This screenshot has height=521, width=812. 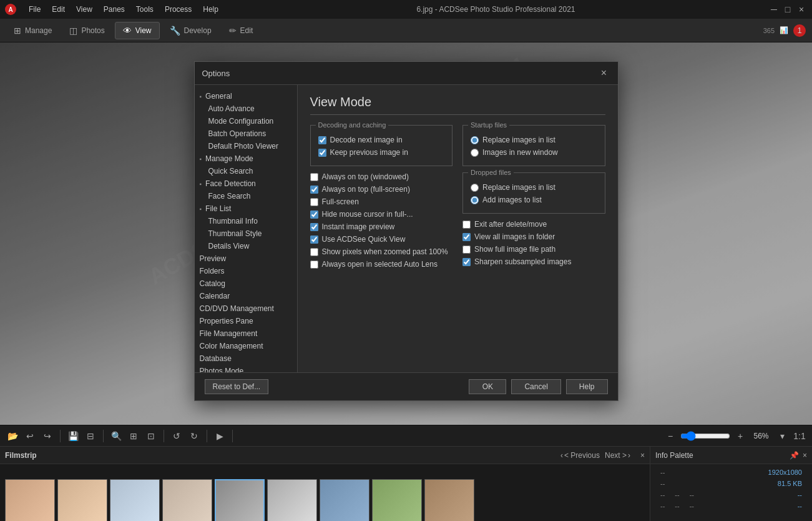 I want to click on prev-label: < Previous, so click(x=582, y=455).